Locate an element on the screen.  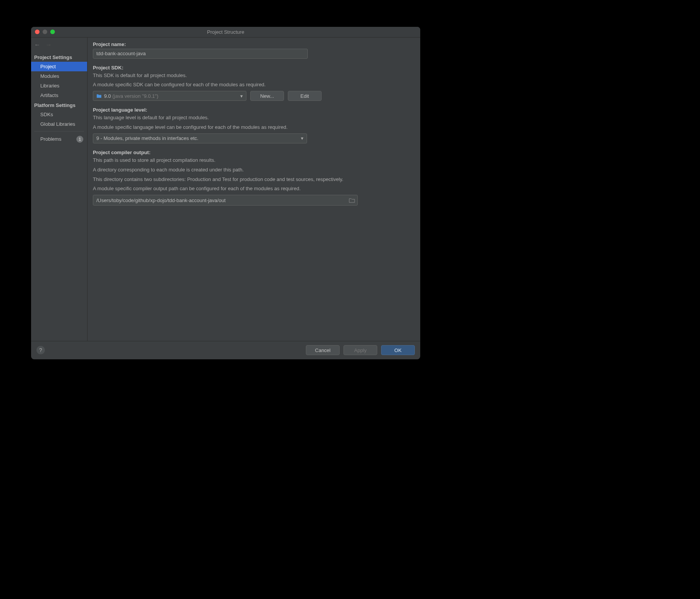
sidebar-item-problems: Problems 1 is located at coordinates (59, 139).